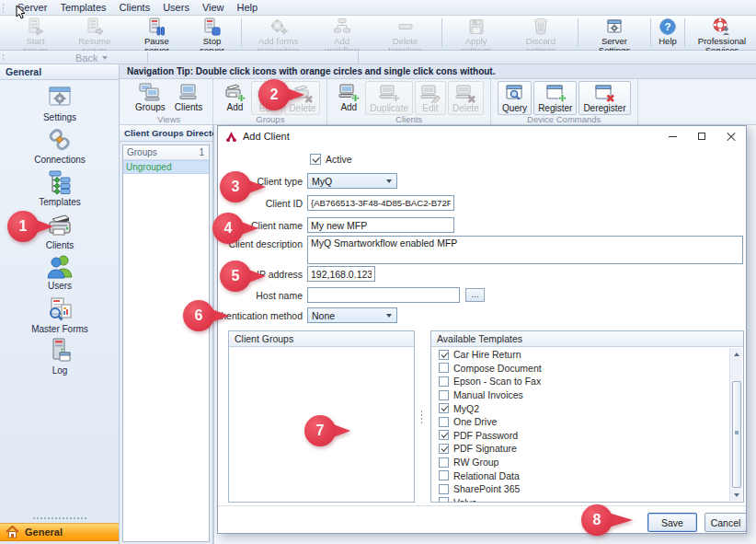 This screenshot has height=544, width=756. I want to click on resume-server-button: Resume server, so click(95, 33).